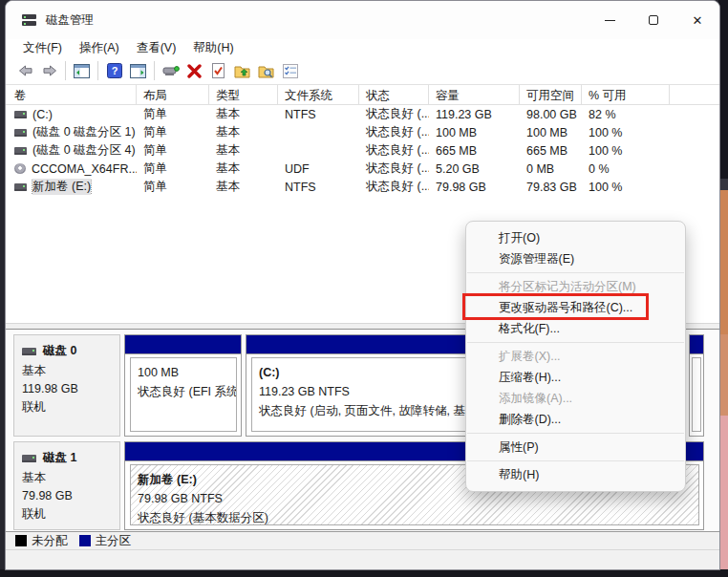 The height and width of the screenshot is (577, 728). What do you see at coordinates (25, 71) in the screenshot?
I see `back-button` at bounding box center [25, 71].